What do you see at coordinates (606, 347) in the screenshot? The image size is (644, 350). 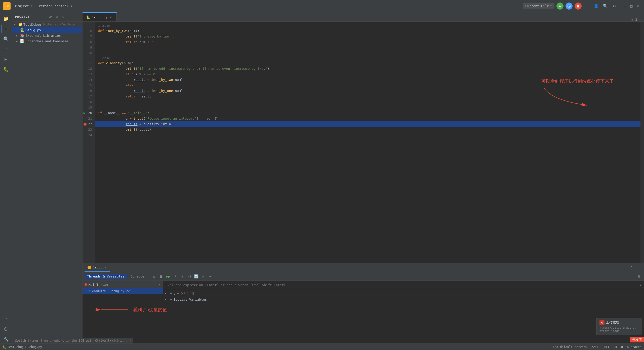 I see `line-ending: CRLF` at bounding box center [606, 347].